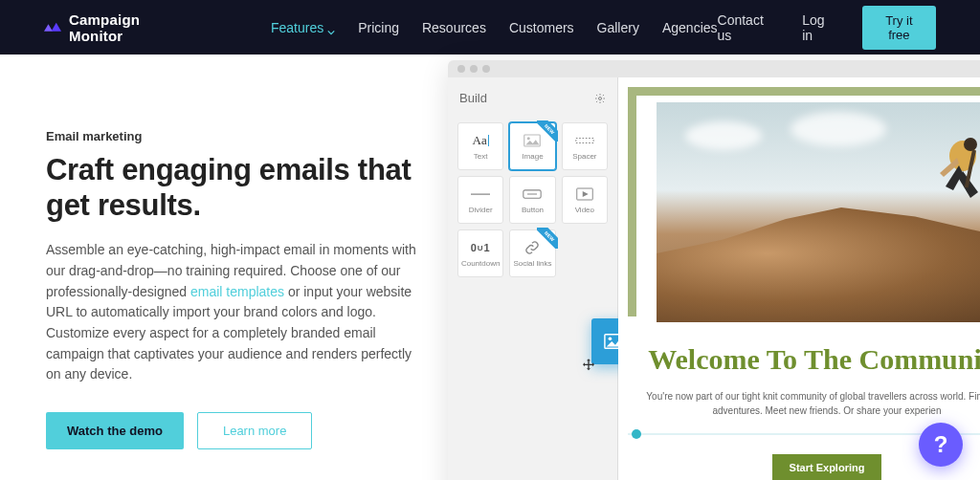  Describe the element at coordinates (600, 98) in the screenshot. I see `gear-icon` at that location.